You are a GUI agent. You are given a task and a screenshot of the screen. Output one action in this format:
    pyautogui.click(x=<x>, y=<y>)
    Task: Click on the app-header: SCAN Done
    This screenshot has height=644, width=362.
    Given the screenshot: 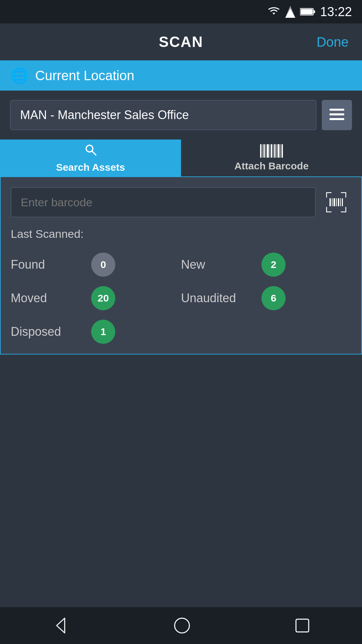 What is the action you would take?
    pyautogui.click(x=181, y=42)
    